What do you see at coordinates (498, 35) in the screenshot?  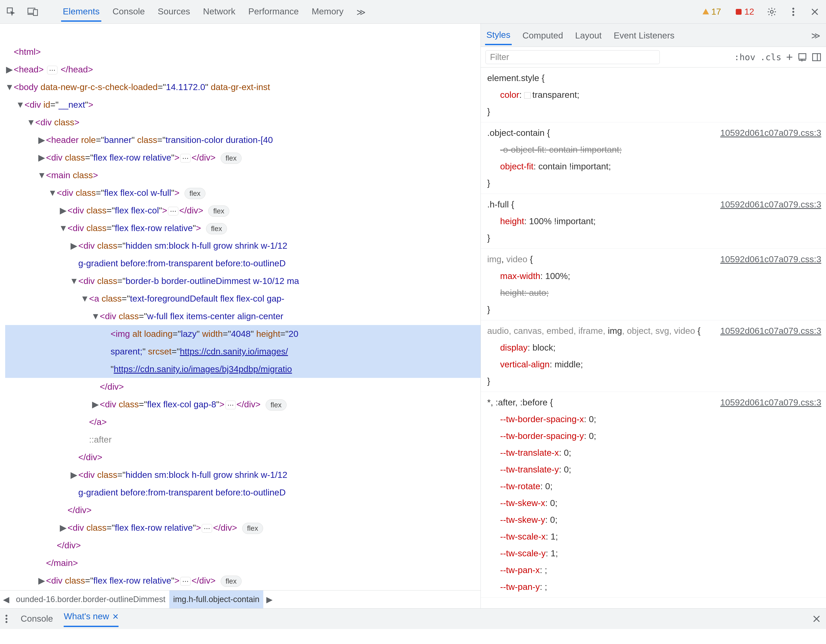 I see `sidebar-tab-styles: Styles` at bounding box center [498, 35].